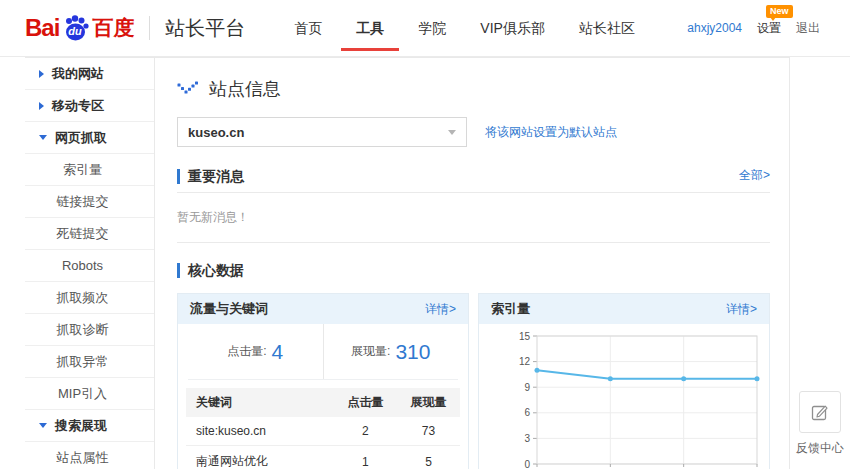  What do you see at coordinates (90, 202) in the screenshot?
I see `sidebar-item-link-submit: 链接提交` at bounding box center [90, 202].